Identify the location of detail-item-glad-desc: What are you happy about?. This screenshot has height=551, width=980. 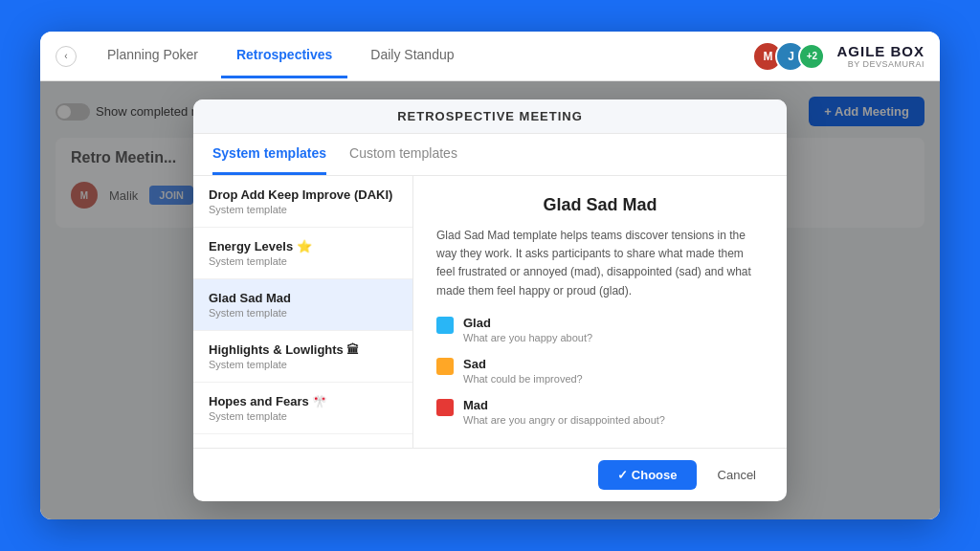
(528, 338).